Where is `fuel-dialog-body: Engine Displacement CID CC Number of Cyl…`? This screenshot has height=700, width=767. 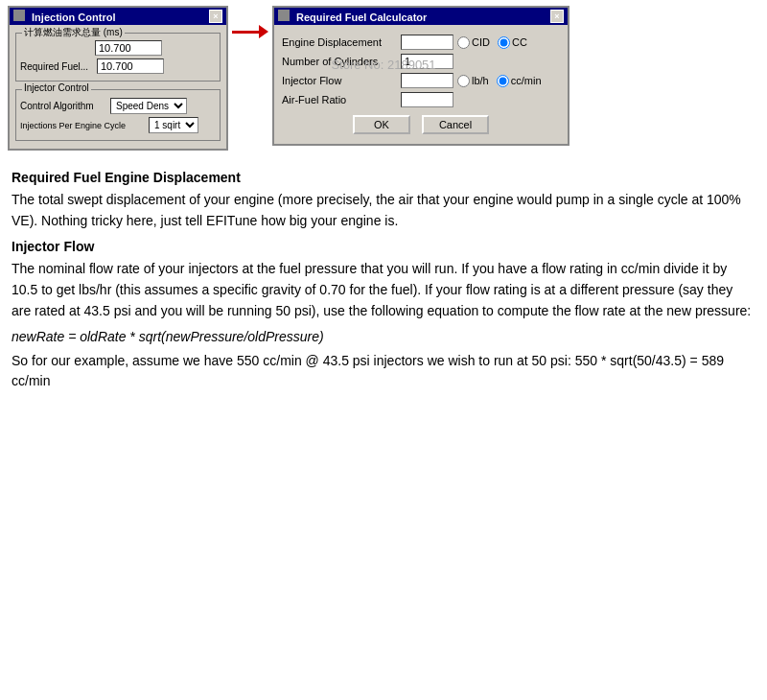
fuel-dialog-body: Engine Displacement CID CC Number of Cyl… is located at coordinates (421, 84).